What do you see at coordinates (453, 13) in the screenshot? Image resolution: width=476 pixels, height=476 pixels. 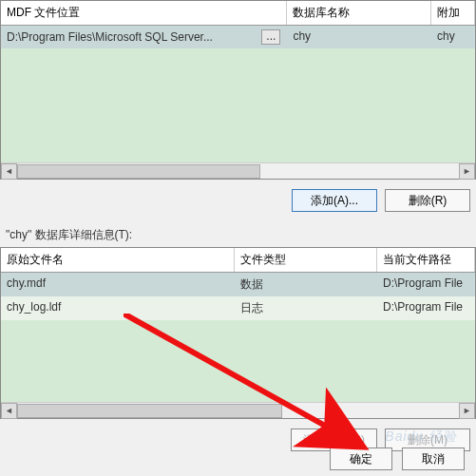 I see `col-header-attach: 附加` at bounding box center [453, 13].